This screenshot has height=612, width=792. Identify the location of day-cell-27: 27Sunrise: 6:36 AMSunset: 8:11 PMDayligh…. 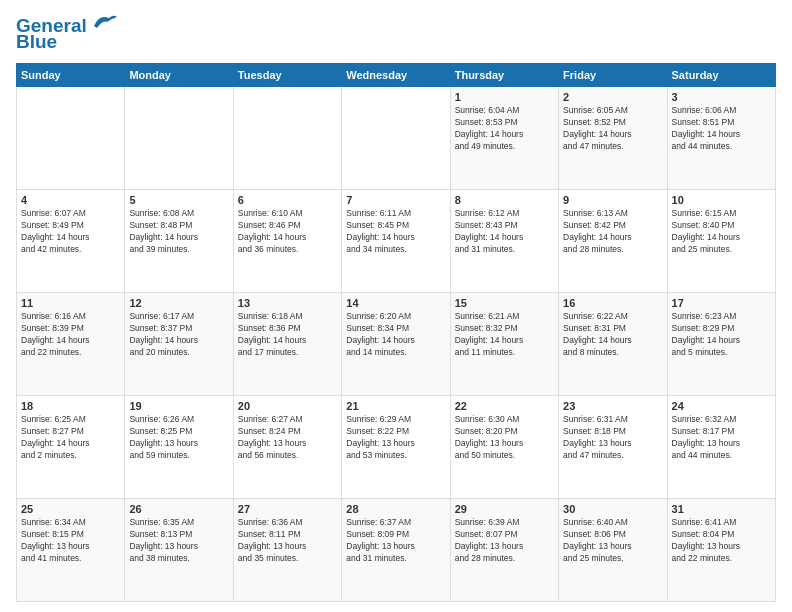
(287, 550).